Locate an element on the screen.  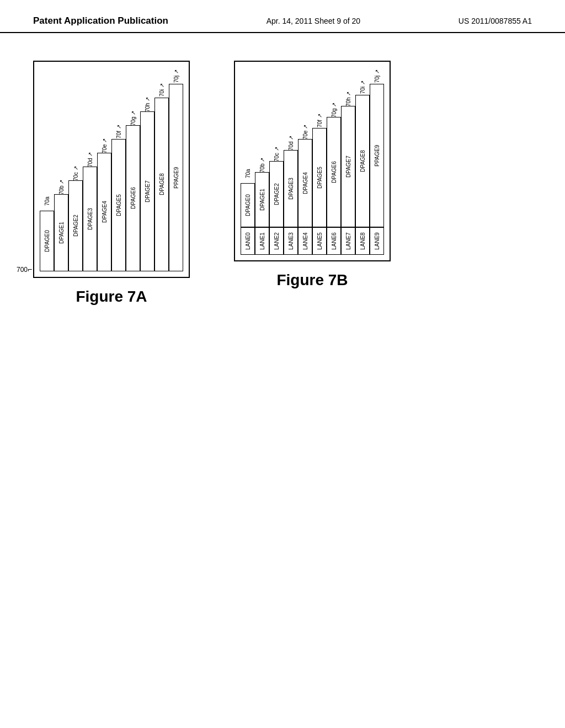
col-label-7b-70a: 70a is located at coordinates (248, 175).